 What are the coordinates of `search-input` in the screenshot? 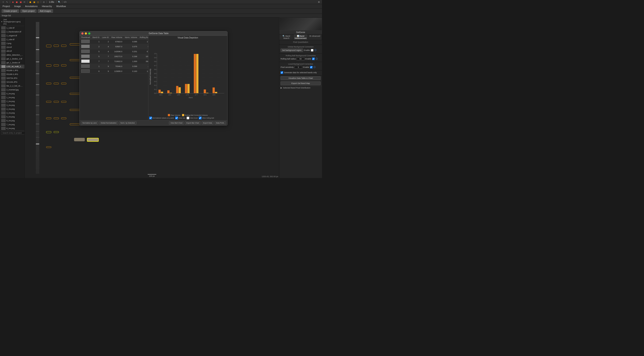 It's located at (13, 133).